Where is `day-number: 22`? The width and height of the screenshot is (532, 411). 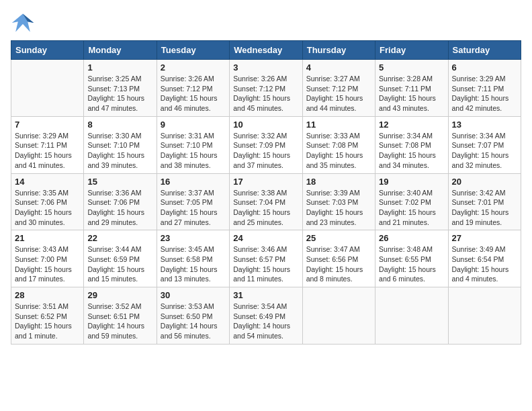
day-number: 22 is located at coordinates (120, 238).